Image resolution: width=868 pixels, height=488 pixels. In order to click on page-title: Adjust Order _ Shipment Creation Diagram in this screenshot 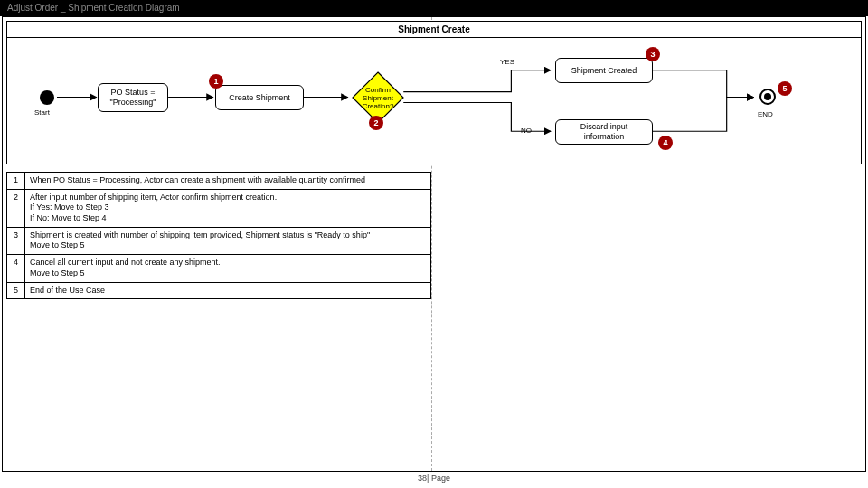, I will do `click(94, 7)`.